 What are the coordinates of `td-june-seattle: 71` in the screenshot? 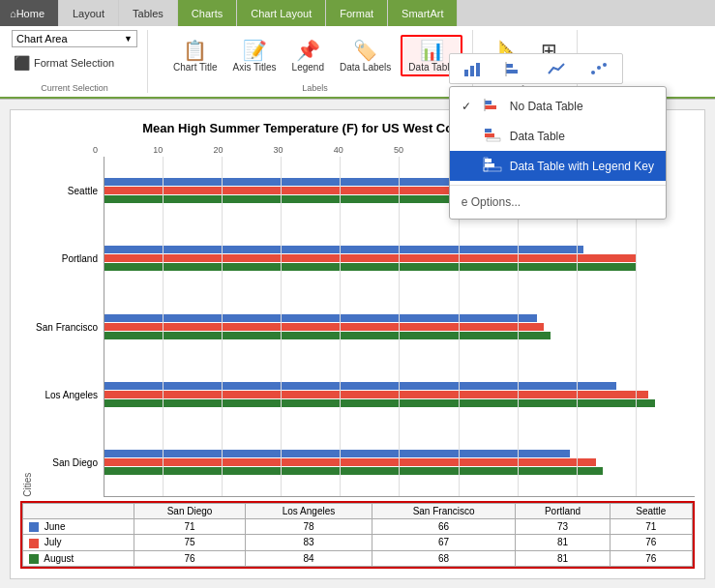 It's located at (650, 526).